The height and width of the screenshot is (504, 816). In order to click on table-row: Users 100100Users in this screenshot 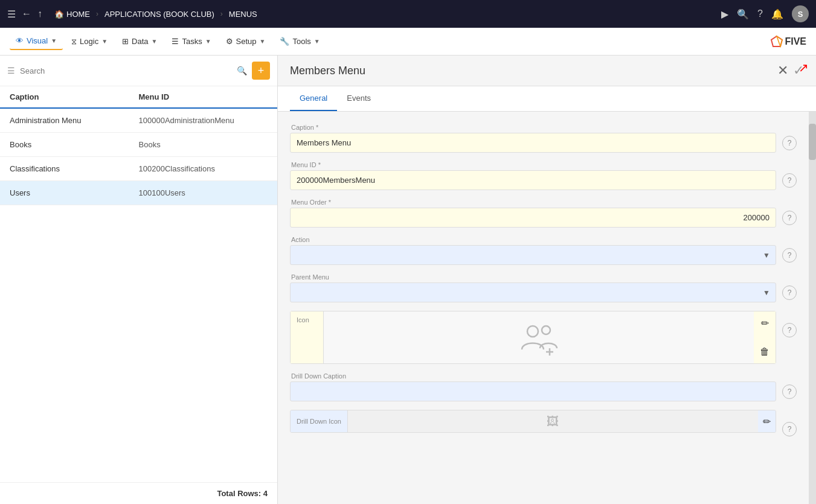, I will do `click(139, 193)`.